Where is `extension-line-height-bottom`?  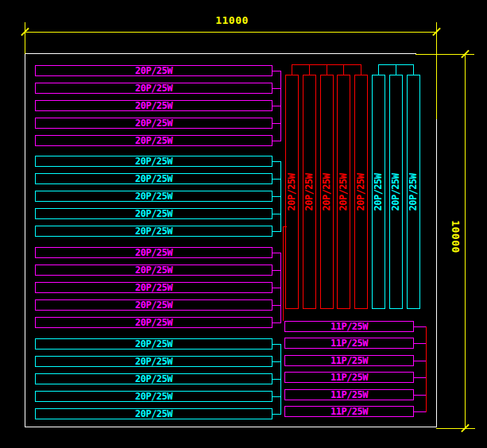
extension-line-height-bottom is located at coordinates (456, 429).